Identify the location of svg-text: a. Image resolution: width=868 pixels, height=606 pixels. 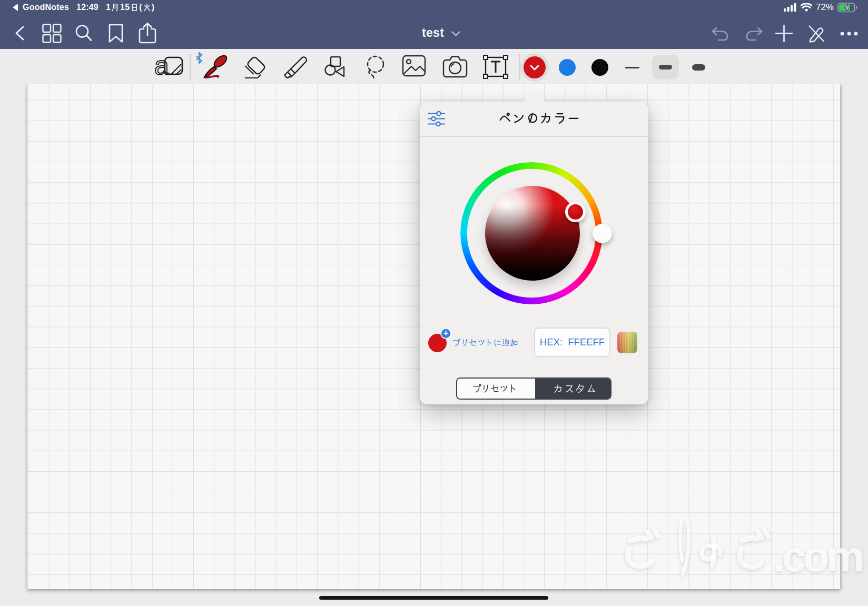
(162, 66).